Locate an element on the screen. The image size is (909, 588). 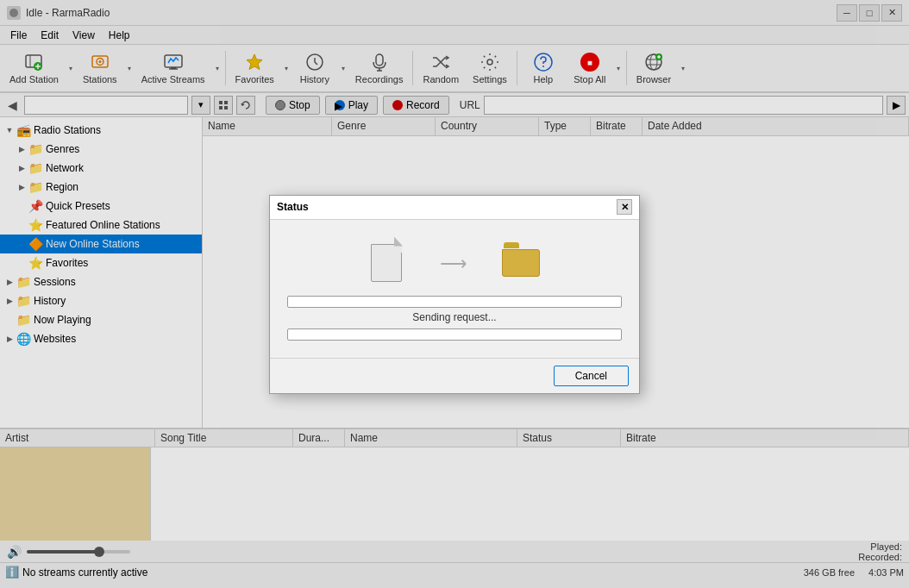
dialog-close-button: ✕ is located at coordinates (624, 207).